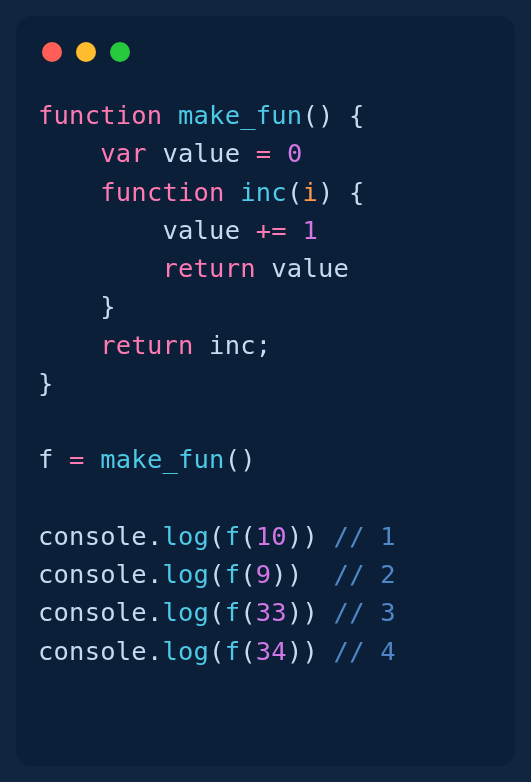 The height and width of the screenshot is (782, 531). Describe the element at coordinates (194, 268) in the screenshot. I see `code-line: return value` at that location.